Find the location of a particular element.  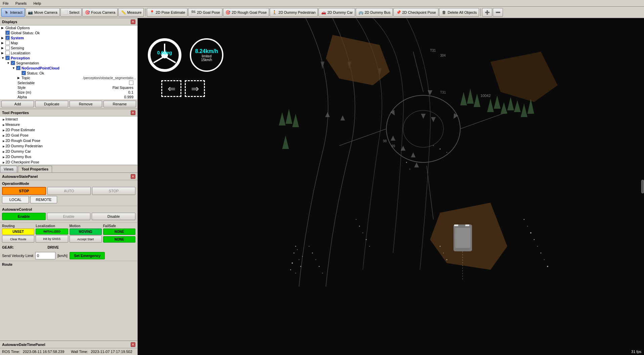

accept-start-button: Accept Start is located at coordinates (86, 239).